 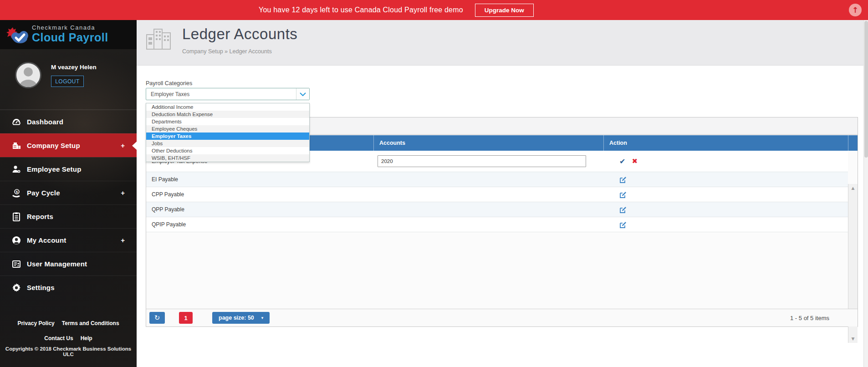 What do you see at coordinates (236, 318) in the screenshot?
I see `page-size-label: page size: 50` at bounding box center [236, 318].